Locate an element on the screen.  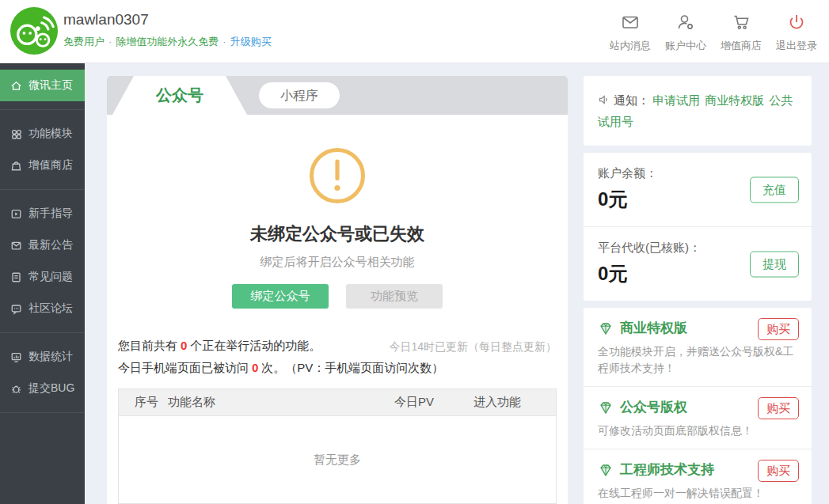
products-panel: 商业特权版 购买 全功能模块开启，并赠送公众号版权&工程师技术支持！ 公众号版权… is located at coordinates (698, 406).